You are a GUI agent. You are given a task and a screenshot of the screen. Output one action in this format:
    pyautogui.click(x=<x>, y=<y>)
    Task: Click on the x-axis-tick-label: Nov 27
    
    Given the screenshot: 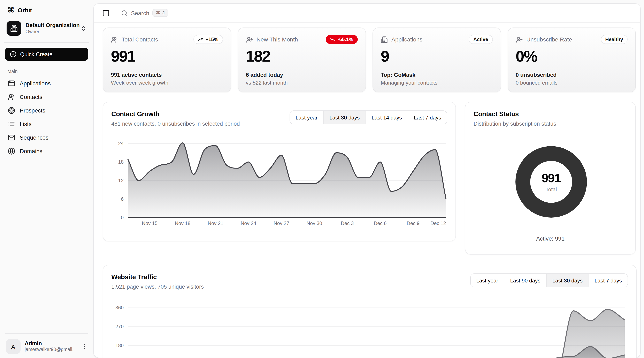 What is the action you would take?
    pyautogui.click(x=282, y=223)
    